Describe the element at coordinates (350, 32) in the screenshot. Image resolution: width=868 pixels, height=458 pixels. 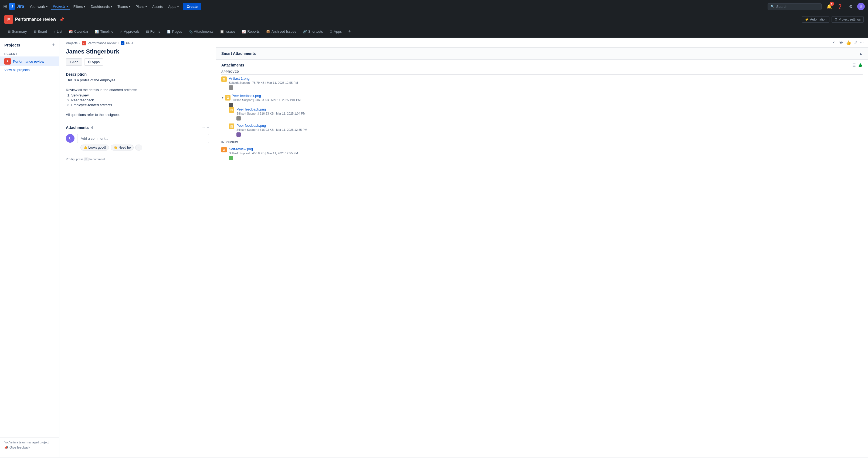
I see `tab-add: +` at that location.